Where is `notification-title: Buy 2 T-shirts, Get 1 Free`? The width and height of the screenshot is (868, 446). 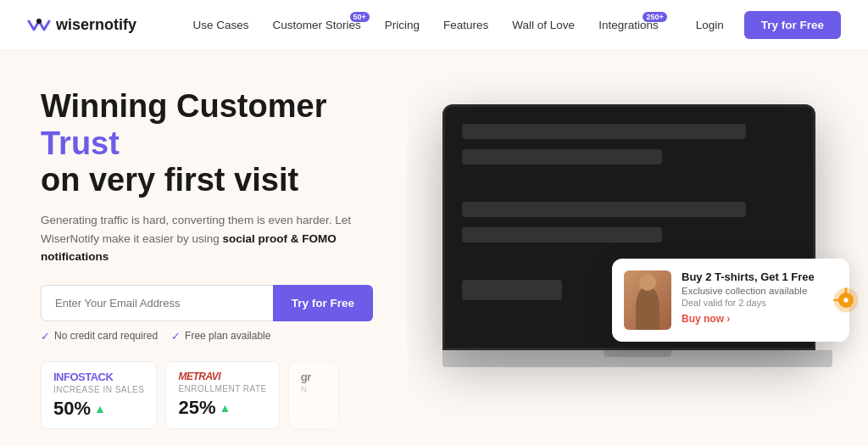 notification-title: Buy 2 T-shirts, Get 1 Free is located at coordinates (760, 276).